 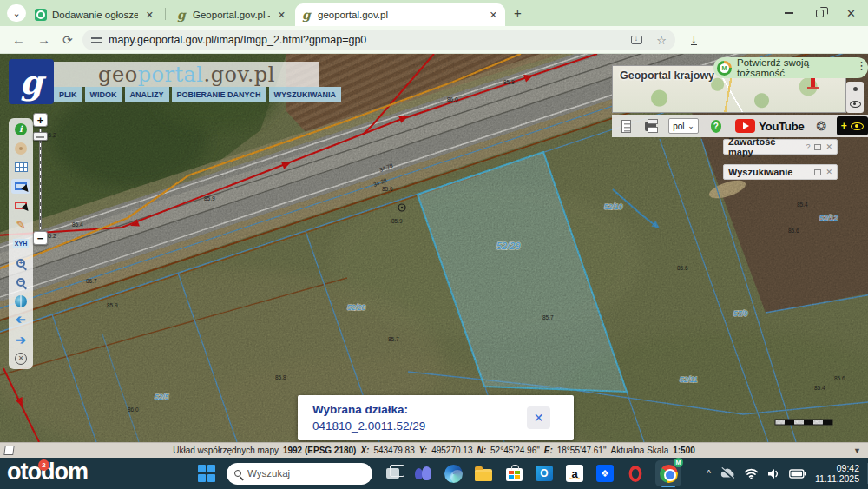 What do you see at coordinates (21, 186) in the screenshot?
I see `tool-select-parcel` at bounding box center [21, 186].